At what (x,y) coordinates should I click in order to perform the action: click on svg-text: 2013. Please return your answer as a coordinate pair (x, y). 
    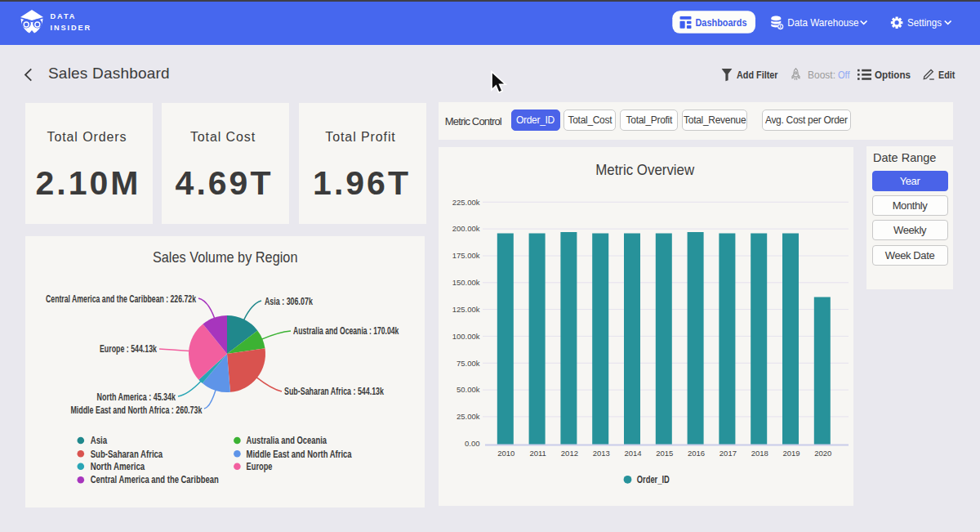
    Looking at the image, I should click on (601, 453).